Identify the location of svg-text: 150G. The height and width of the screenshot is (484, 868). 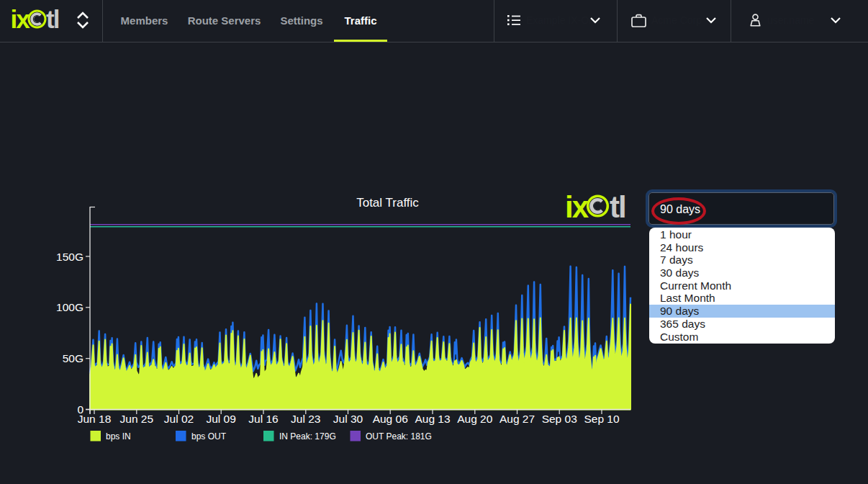
(70, 256).